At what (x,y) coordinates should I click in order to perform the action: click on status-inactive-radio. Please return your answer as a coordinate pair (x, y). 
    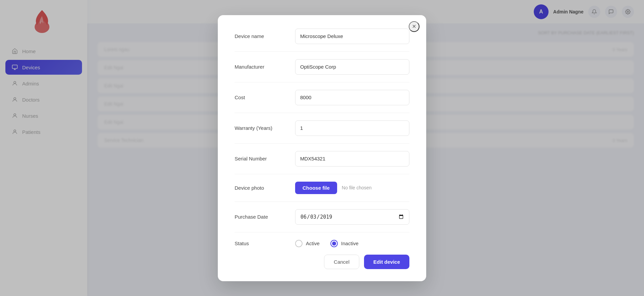
    Looking at the image, I should click on (334, 244).